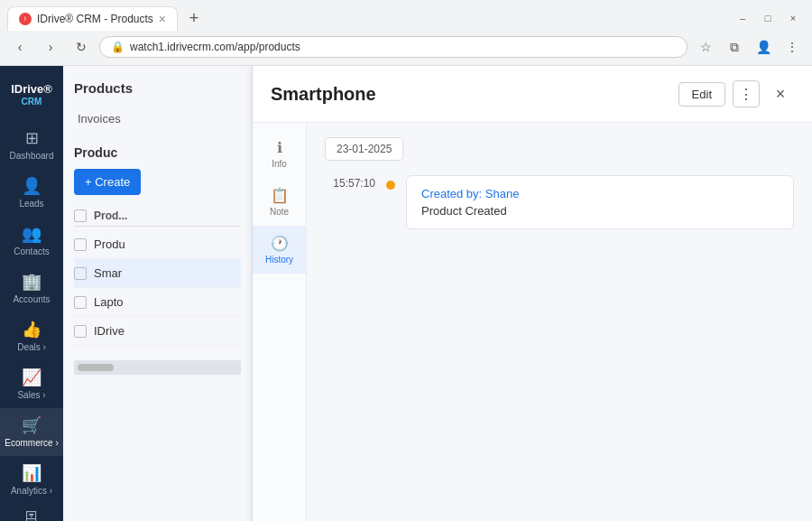  What do you see at coordinates (746, 94) in the screenshot?
I see `more-options-btn: ⋮` at bounding box center [746, 94].